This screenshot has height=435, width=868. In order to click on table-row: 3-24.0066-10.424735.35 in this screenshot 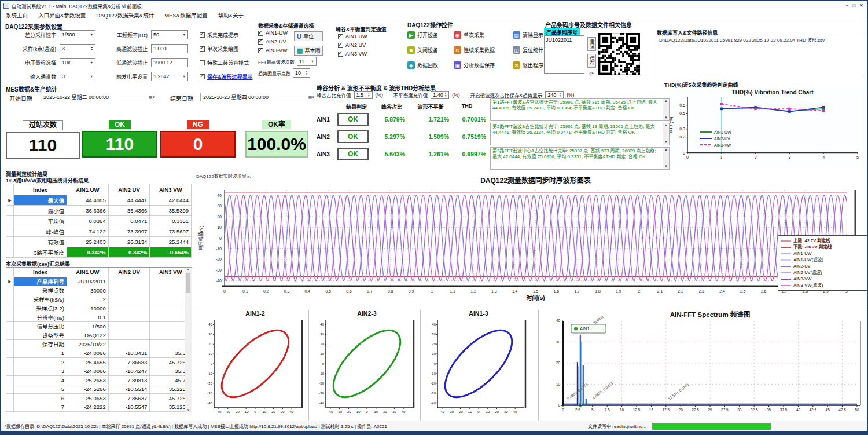, I will do `click(99, 372)`.